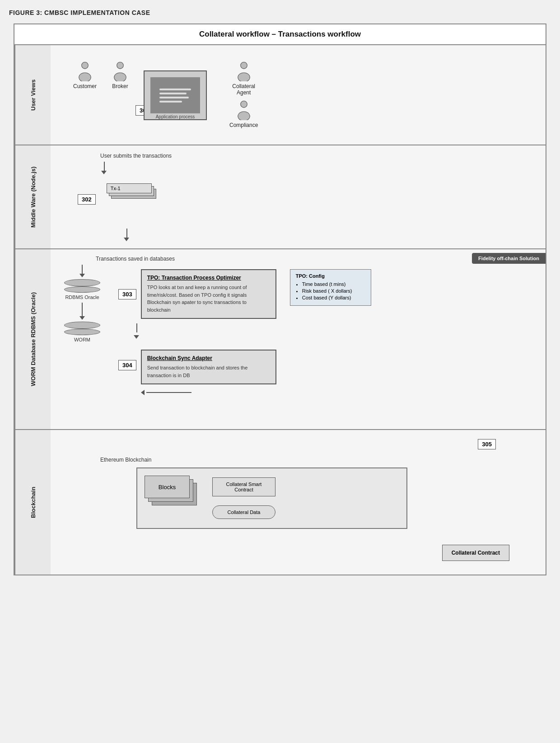  Describe the element at coordinates (120, 75) in the screenshot. I see `actor-broker: Broker` at that location.